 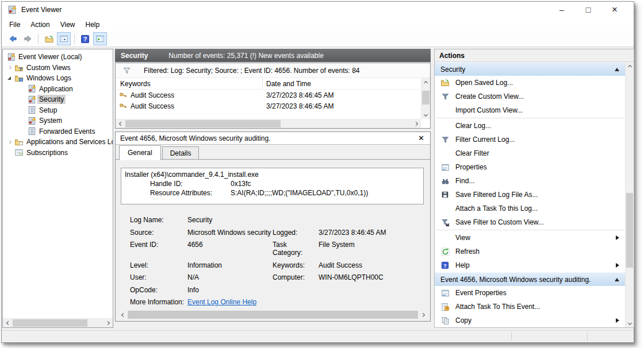 I want to click on help-toolbar-button: ?, so click(x=85, y=39).